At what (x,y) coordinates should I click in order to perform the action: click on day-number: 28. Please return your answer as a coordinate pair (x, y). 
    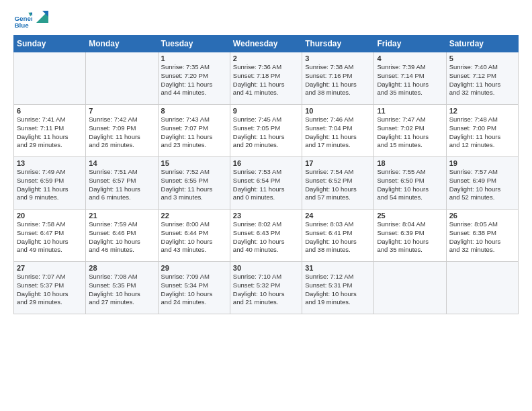
    Looking at the image, I should click on (122, 268).